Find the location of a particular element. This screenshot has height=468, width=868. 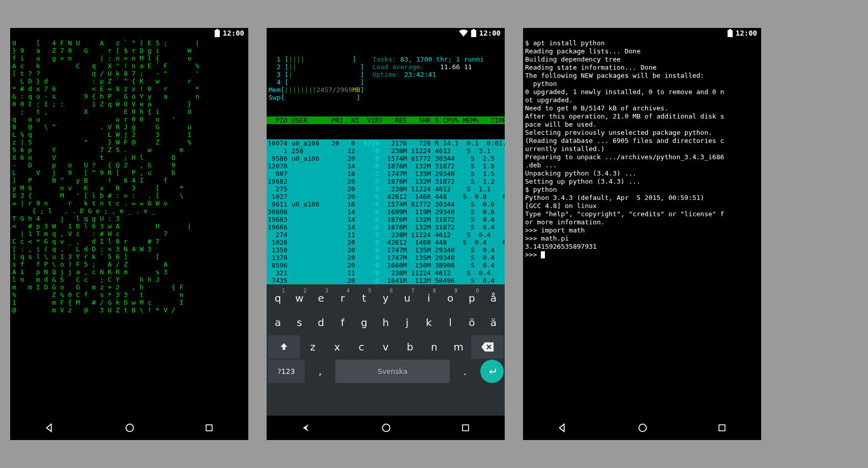

key-y: 6y is located at coordinates (386, 298).